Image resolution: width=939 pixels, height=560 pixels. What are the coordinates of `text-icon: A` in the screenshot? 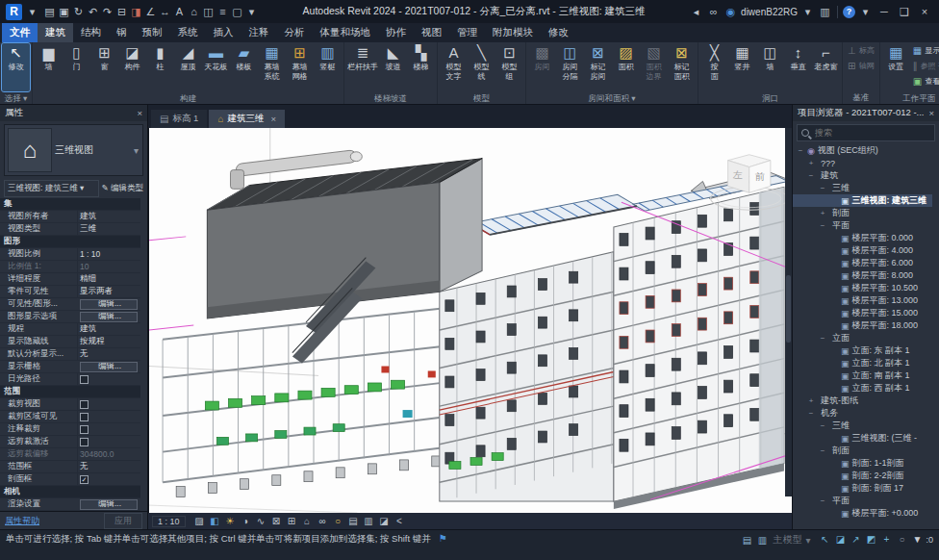 It's located at (179, 12).